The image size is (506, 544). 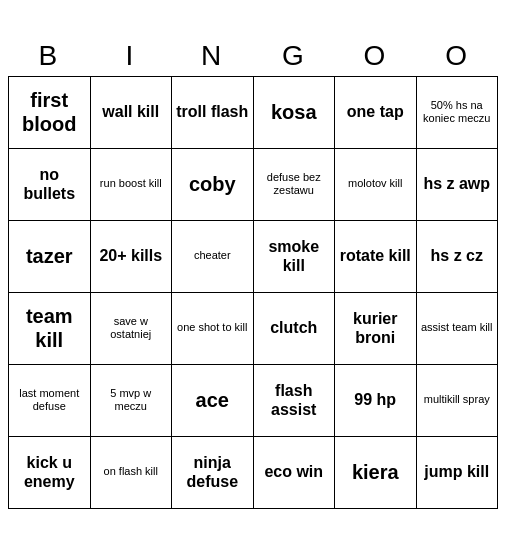 What do you see at coordinates (458, 113) in the screenshot?
I see `bingo-cell: 50% hs na koniec meczu` at bounding box center [458, 113].